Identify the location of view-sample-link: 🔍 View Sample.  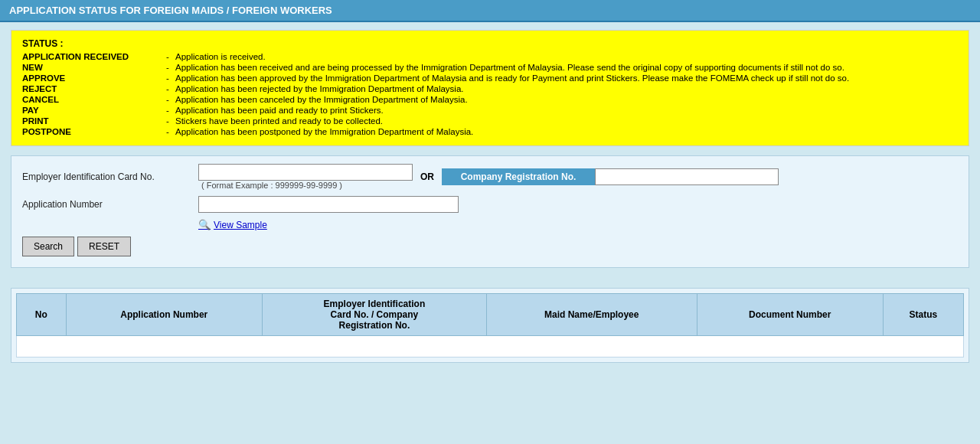
(233, 225).